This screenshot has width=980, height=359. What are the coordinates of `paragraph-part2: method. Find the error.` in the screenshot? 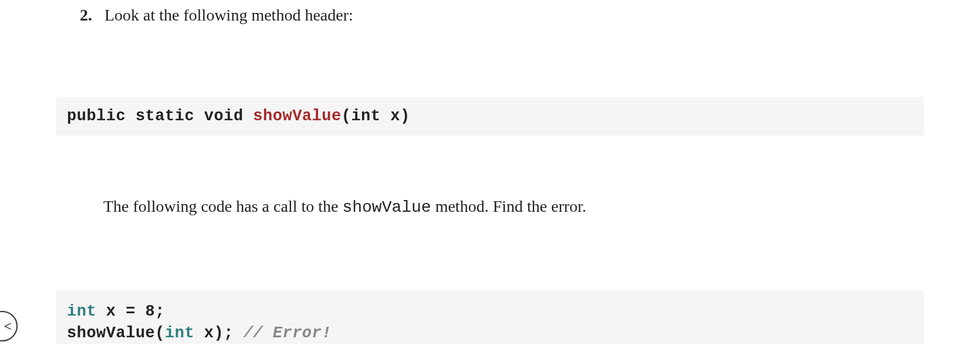 It's located at (509, 206).